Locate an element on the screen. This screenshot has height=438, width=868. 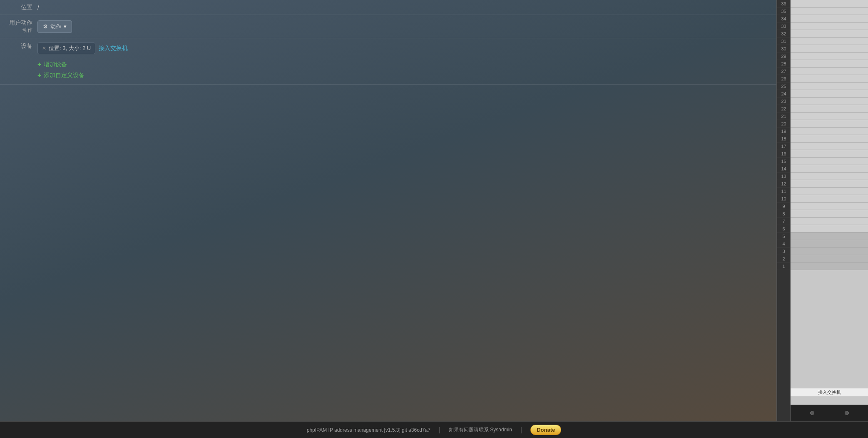
add-custom-device-label: 添加自定义设备 is located at coordinates (64, 75).